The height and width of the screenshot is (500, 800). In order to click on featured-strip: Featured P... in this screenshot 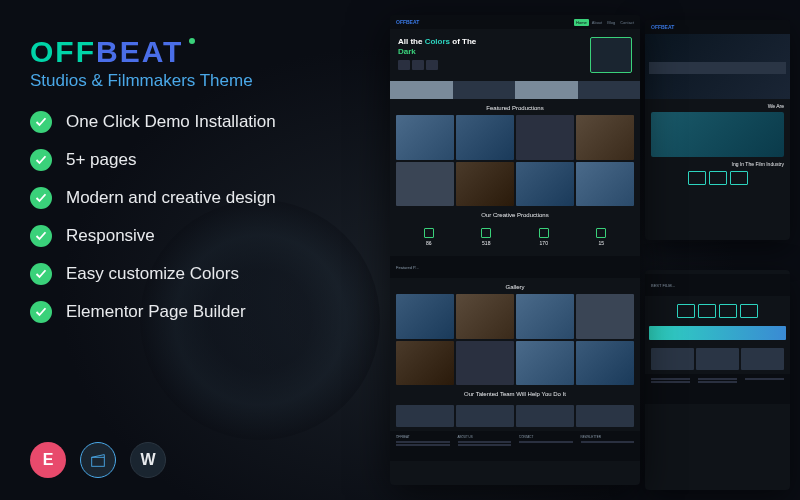, I will do `click(515, 267)`.